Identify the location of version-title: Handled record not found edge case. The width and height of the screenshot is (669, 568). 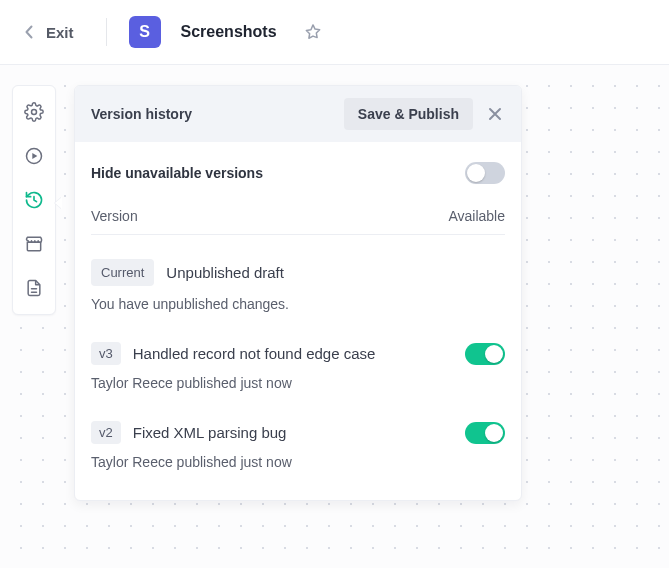
(254, 354).